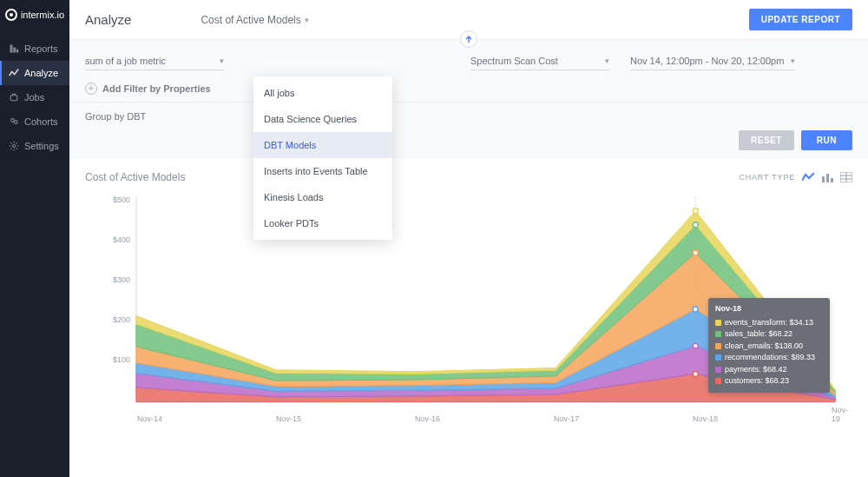  What do you see at coordinates (35, 97) in the screenshot?
I see `main-nav: Reports Analyze Jobs Cohorts Settings` at bounding box center [35, 97].